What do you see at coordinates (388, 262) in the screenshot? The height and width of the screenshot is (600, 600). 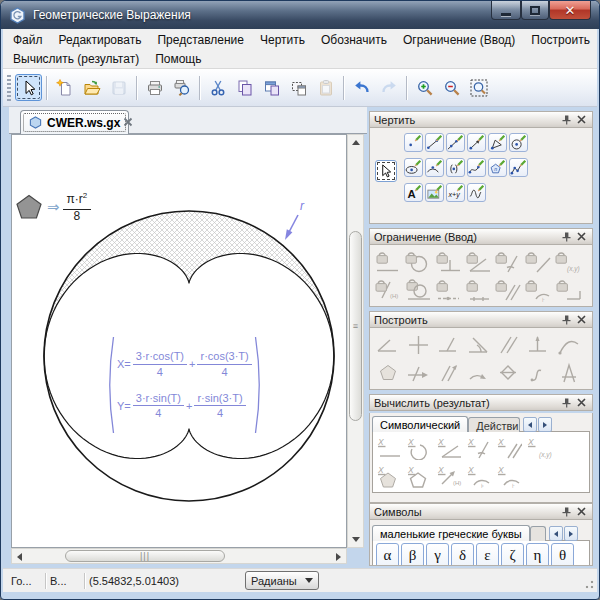 I see `constraint-distance` at bounding box center [388, 262].